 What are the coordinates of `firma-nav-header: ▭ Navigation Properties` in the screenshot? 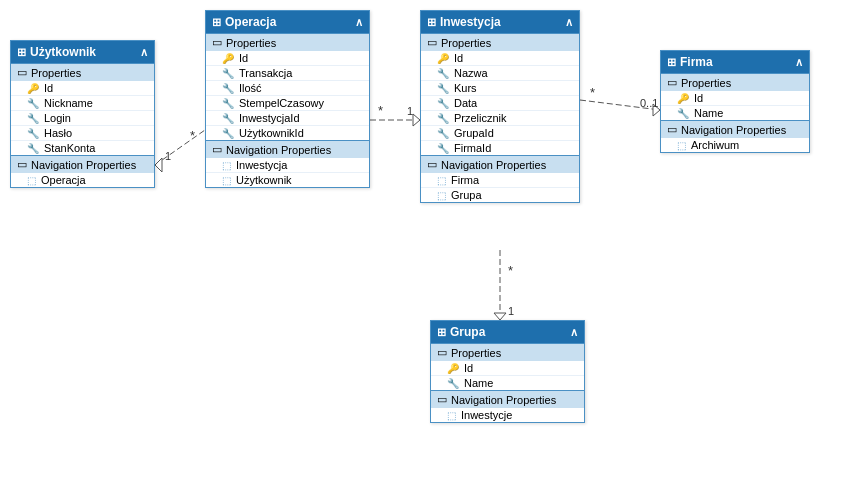 It's located at (735, 129).